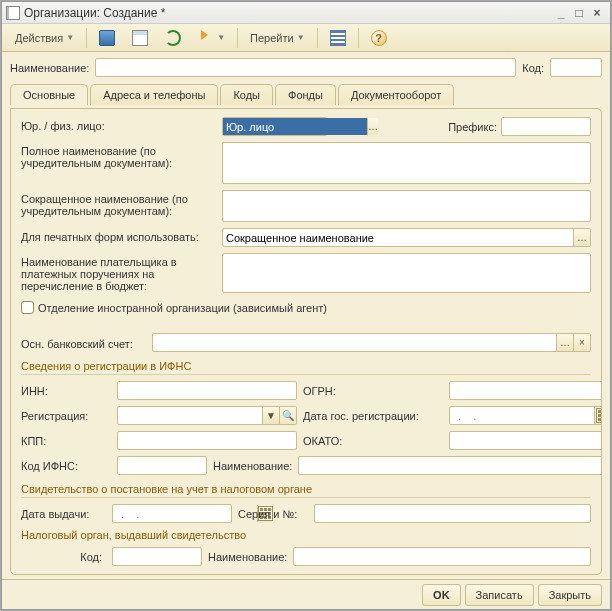 The width and height of the screenshot is (612, 611). I want to click on foreign-branch-label: Отделение иностранной организации (завис…, so click(182, 308).